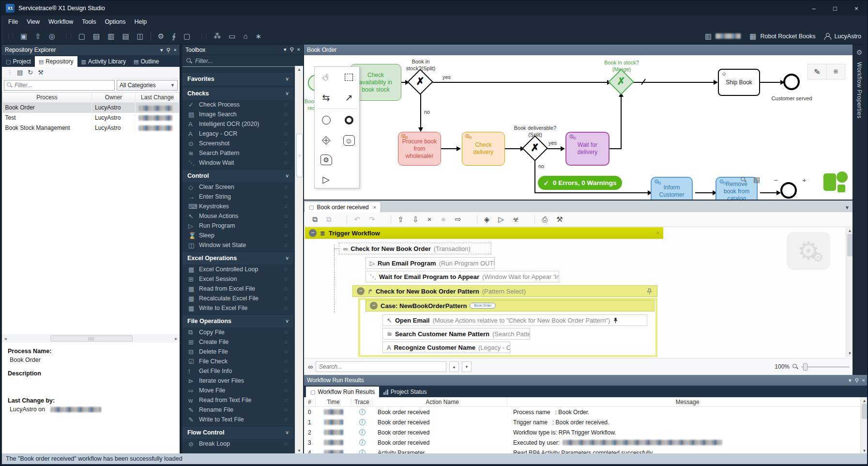 The image size is (868, 466). I want to click on process-table-row: Test LucyAstro, so click(91, 118).